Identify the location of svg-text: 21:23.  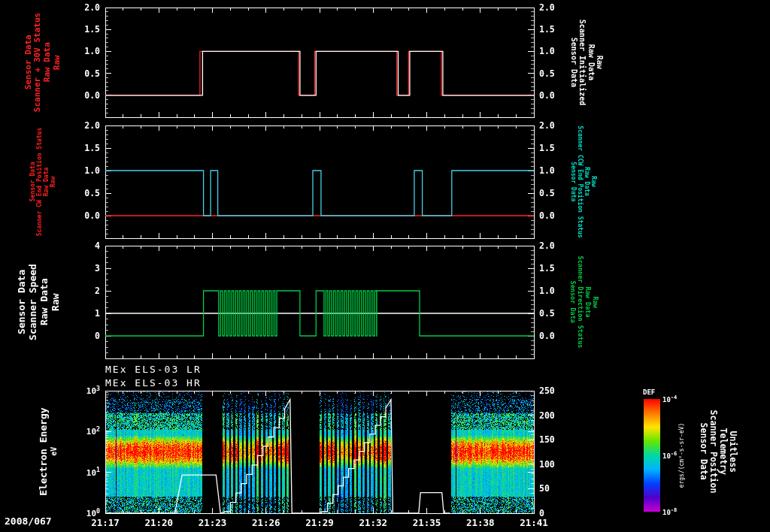
(213, 523).